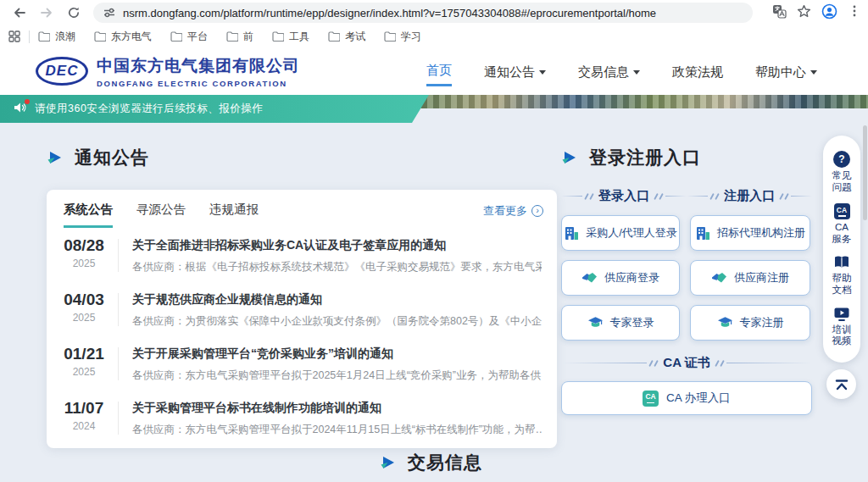  Describe the element at coordinates (687, 398) in the screenshot. I see `ca-apply-button: CA CA 办理入口` at that location.